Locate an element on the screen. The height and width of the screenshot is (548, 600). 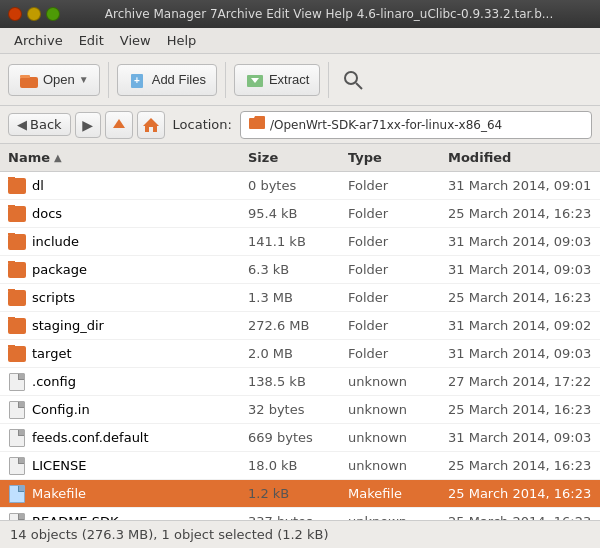
file-name: target is located at coordinates (124, 354).